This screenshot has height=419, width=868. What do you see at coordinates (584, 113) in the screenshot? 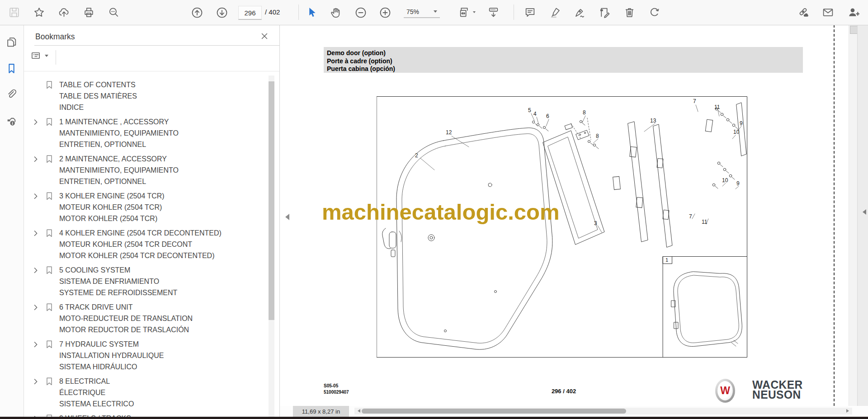
I see `callout-number: 8` at bounding box center [584, 113].